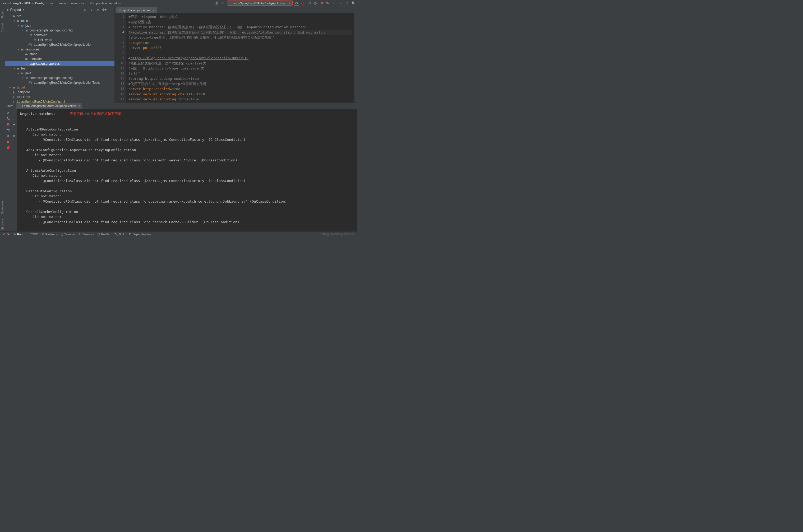  Describe the element at coordinates (60, 92) in the screenshot. I see `tree-item: ▮.gitignore` at that location.